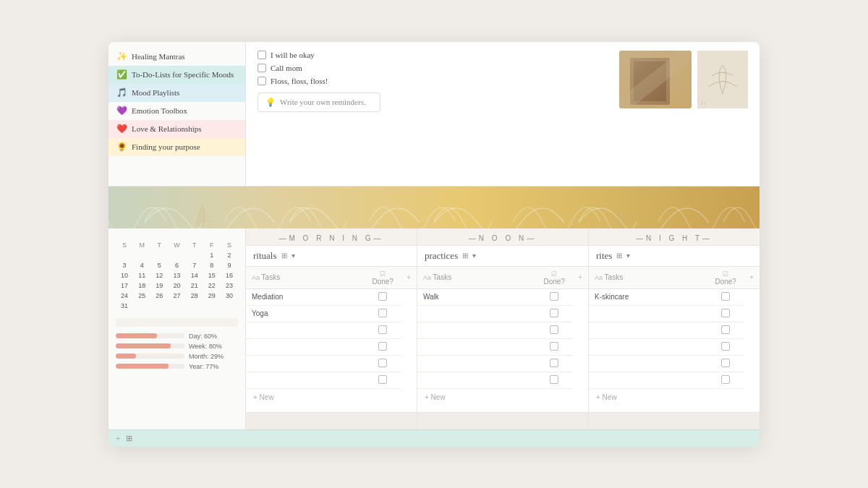 This screenshot has width=868, height=488. Describe the element at coordinates (229, 255) in the screenshot. I see `calendar-day: 2` at that location.